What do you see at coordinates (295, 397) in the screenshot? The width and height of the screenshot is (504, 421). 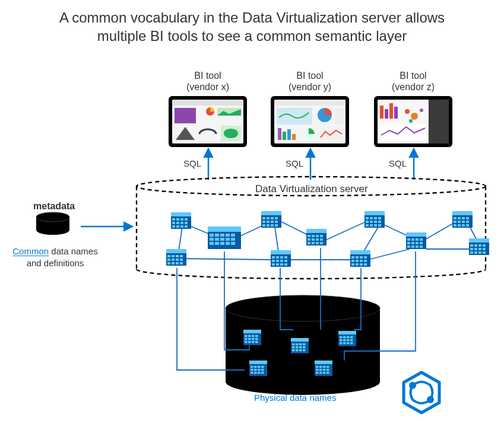 I see `physical-data-names-label: Physical data names` at bounding box center [295, 397].